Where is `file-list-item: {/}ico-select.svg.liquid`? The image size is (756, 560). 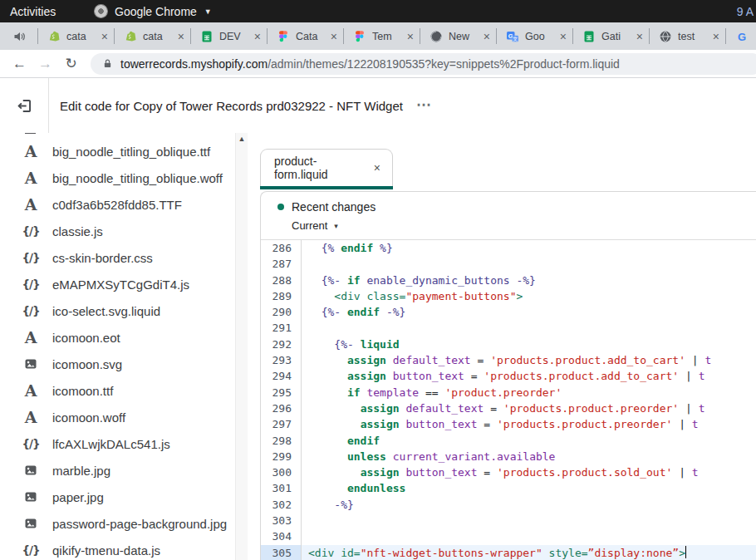
file-list-item: {/}ico-select.svg.liquid is located at coordinates (117, 311).